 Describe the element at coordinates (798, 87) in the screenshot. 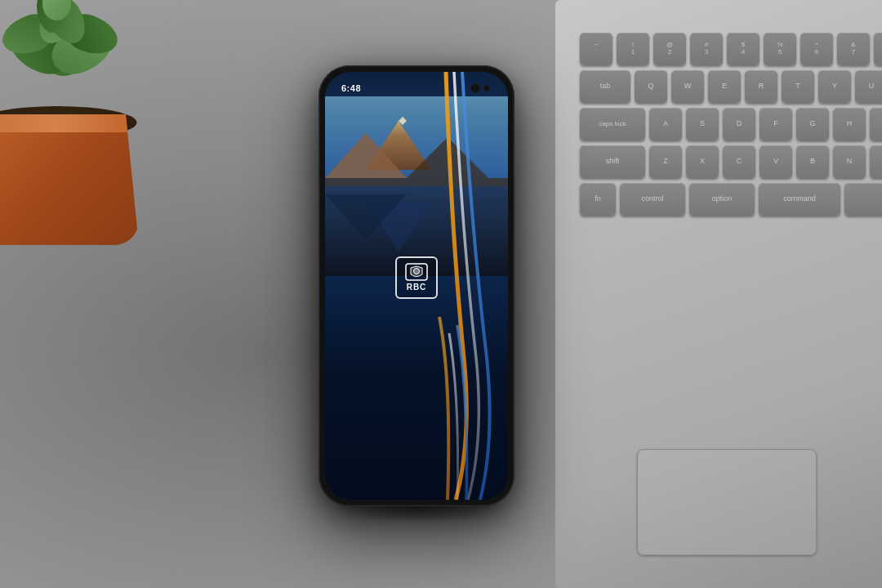

I see `key-t: T` at that location.